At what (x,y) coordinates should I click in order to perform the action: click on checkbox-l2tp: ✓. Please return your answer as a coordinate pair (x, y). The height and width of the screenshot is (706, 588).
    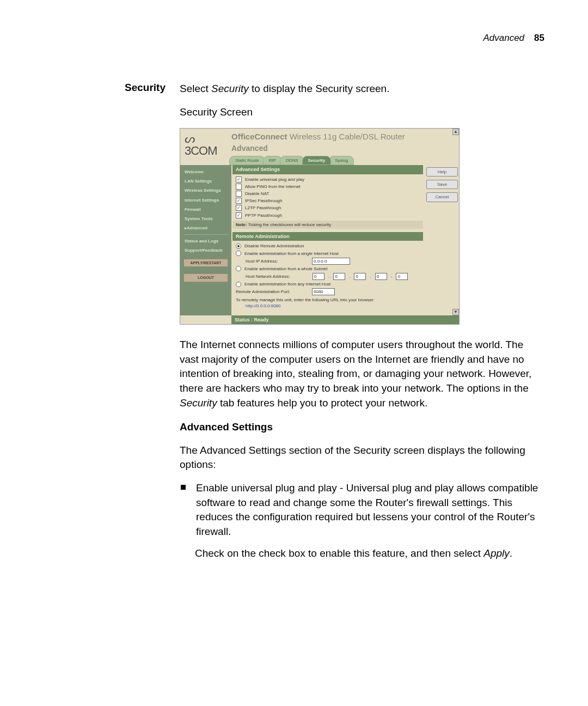
    Looking at the image, I should click on (238, 208).